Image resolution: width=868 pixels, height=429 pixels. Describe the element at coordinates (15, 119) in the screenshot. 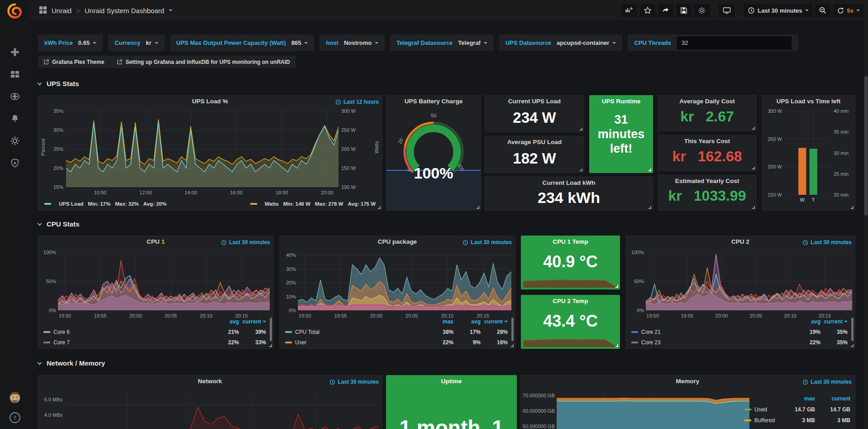

I see `alerting-bell-icon` at that location.